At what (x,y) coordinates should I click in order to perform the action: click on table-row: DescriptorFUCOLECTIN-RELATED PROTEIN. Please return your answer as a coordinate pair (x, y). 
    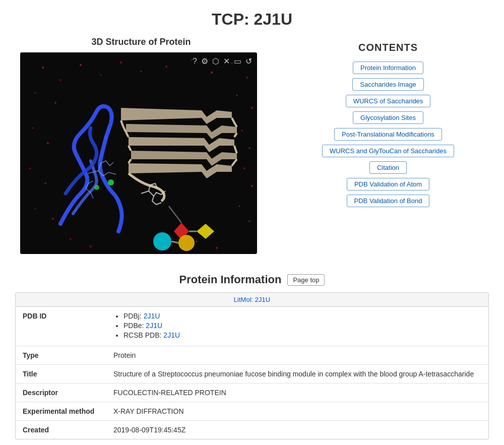
    Looking at the image, I should click on (252, 393).